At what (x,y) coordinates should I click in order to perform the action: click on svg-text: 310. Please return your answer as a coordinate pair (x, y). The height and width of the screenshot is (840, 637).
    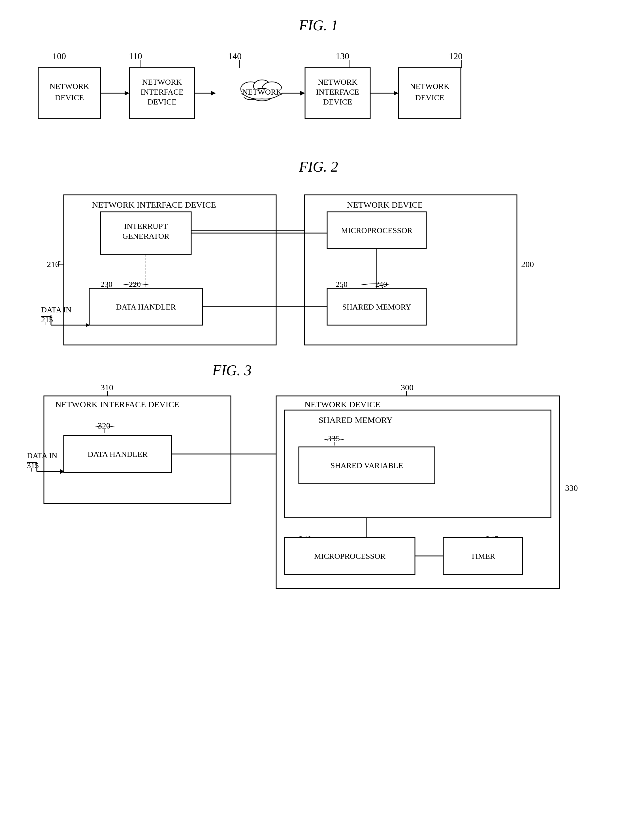
    Looking at the image, I should click on (107, 387).